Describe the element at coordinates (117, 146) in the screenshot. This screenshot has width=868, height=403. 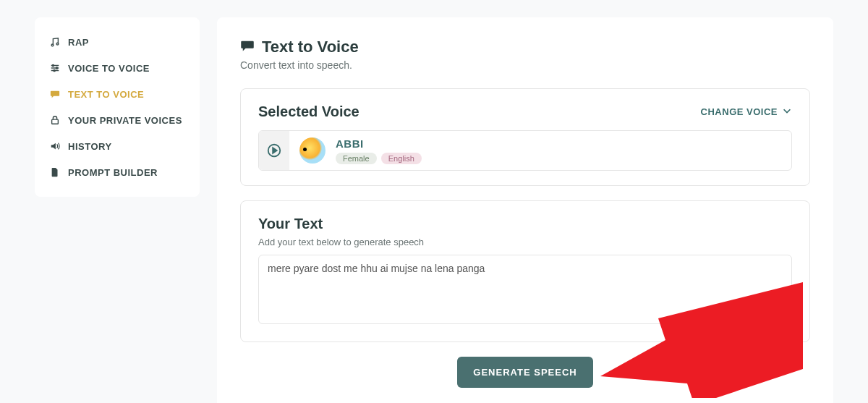
I see `sidebar-item-history: HISTORY` at that location.